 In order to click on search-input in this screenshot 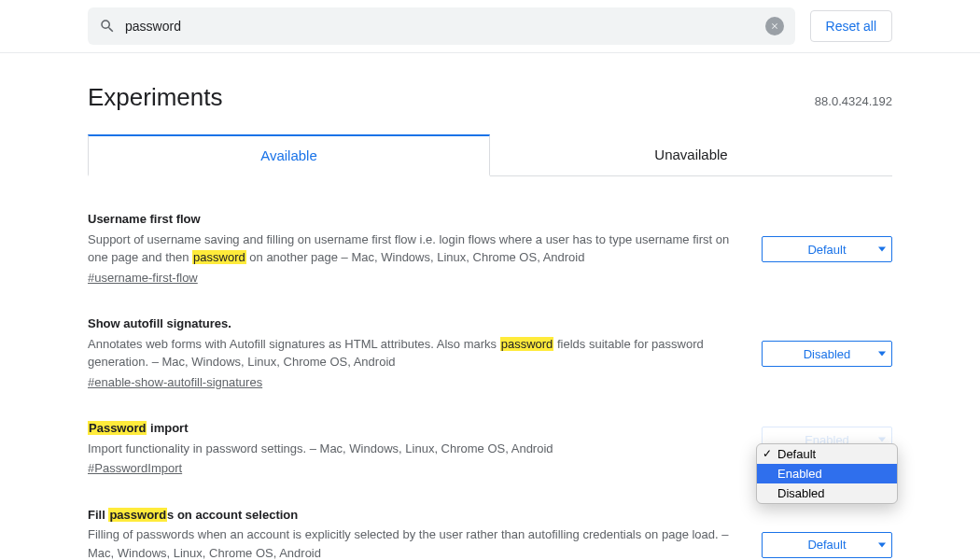, I will do `click(441, 26)`.